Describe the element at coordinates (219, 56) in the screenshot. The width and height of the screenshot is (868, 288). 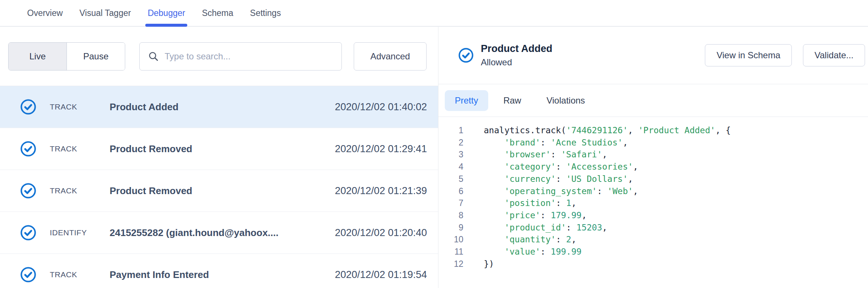
I see `stream-controls: Live Pause Advanced` at that location.